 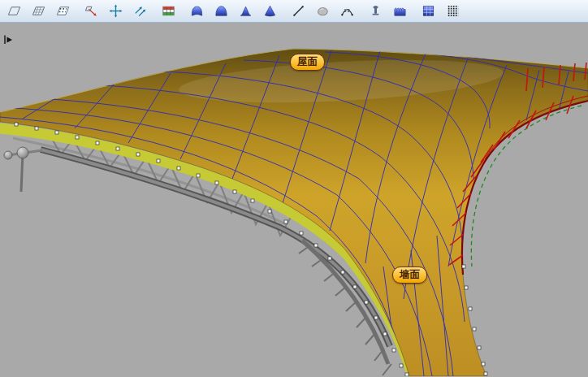 What do you see at coordinates (14, 11) in the screenshot?
I see `surface-plane-icon` at bounding box center [14, 11].